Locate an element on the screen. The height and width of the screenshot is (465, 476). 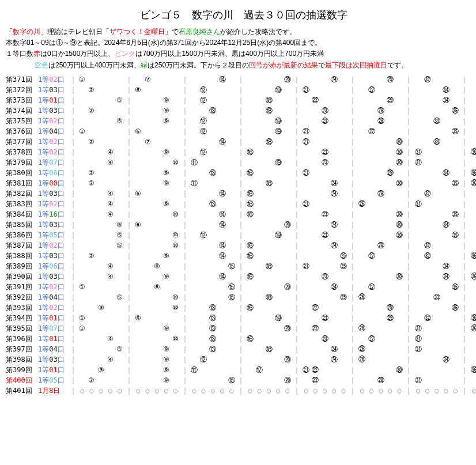
number-cell: ㉔ is located at coordinates (334, 225).